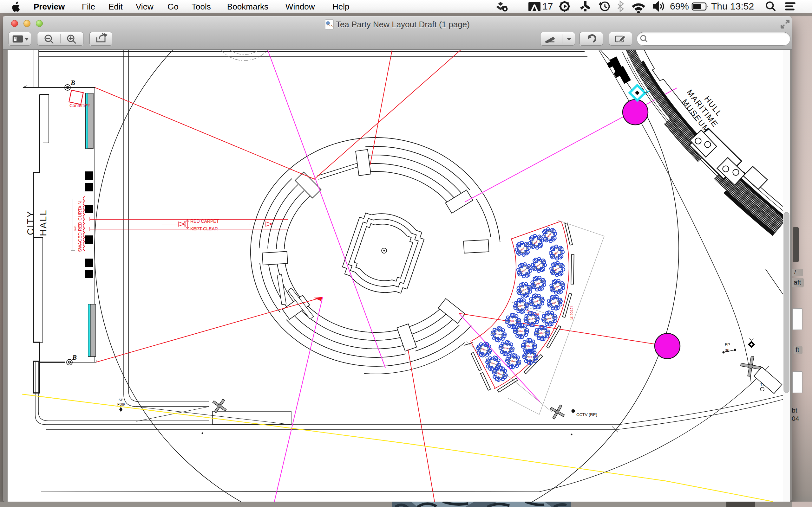 This screenshot has width=812, height=507. I want to click on svg-text: 9600, so click(75, 229).